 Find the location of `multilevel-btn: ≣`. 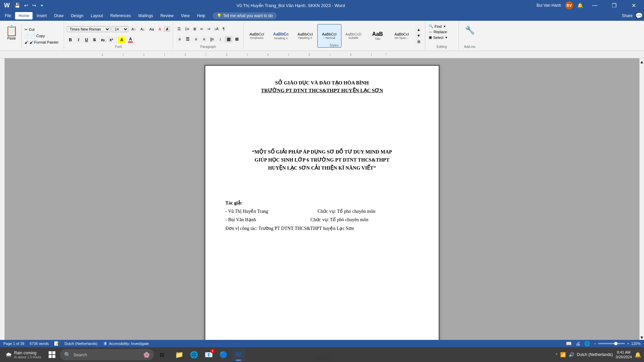

multilevel-btn: ≣ is located at coordinates (195, 29).